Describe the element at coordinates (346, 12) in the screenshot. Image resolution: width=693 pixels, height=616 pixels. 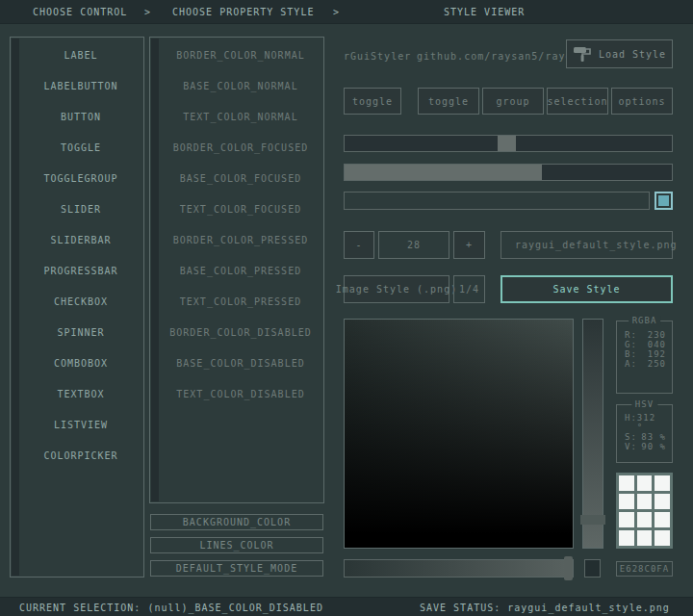
I see `top-bar: CHOOSE CONTROL > CHOOSE PROPERTY STYLE >…` at that location.